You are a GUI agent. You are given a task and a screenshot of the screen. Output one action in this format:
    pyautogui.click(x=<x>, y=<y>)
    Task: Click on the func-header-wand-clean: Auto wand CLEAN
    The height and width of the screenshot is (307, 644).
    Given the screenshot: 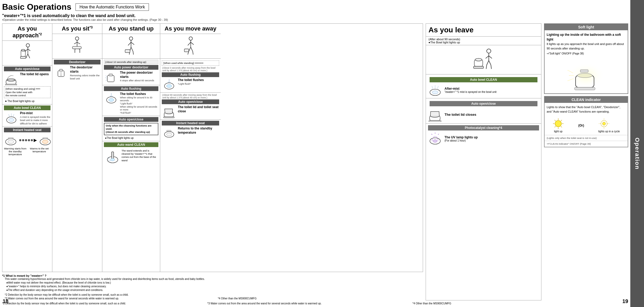 What is the action you would take?
    pyautogui.click(x=131, y=145)
    